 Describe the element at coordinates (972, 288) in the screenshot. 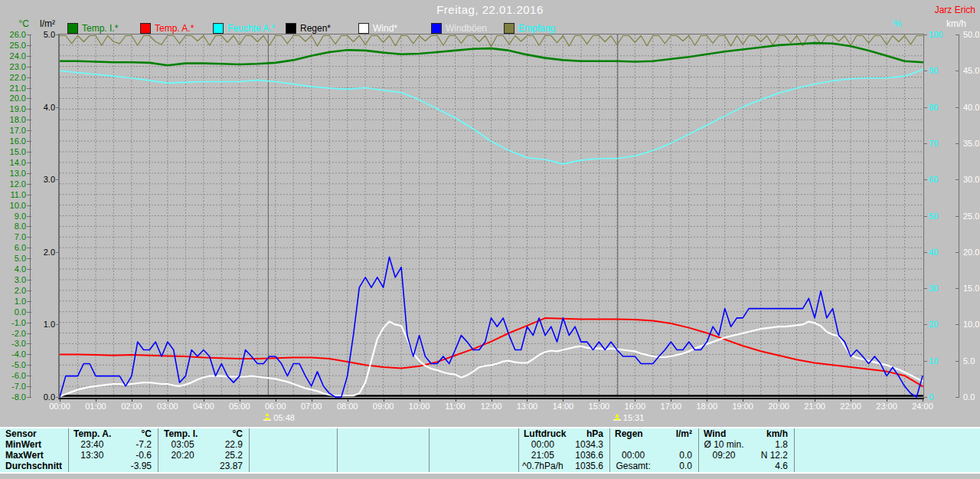

I see `axis-tick-label: 15.0` at that location.